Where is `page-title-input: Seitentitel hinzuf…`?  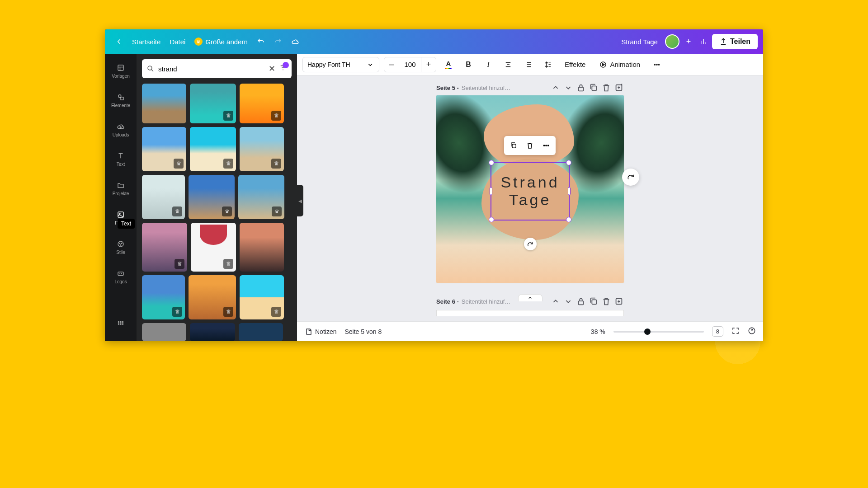 page-title-input: Seitentitel hinzuf… is located at coordinates (505, 88).